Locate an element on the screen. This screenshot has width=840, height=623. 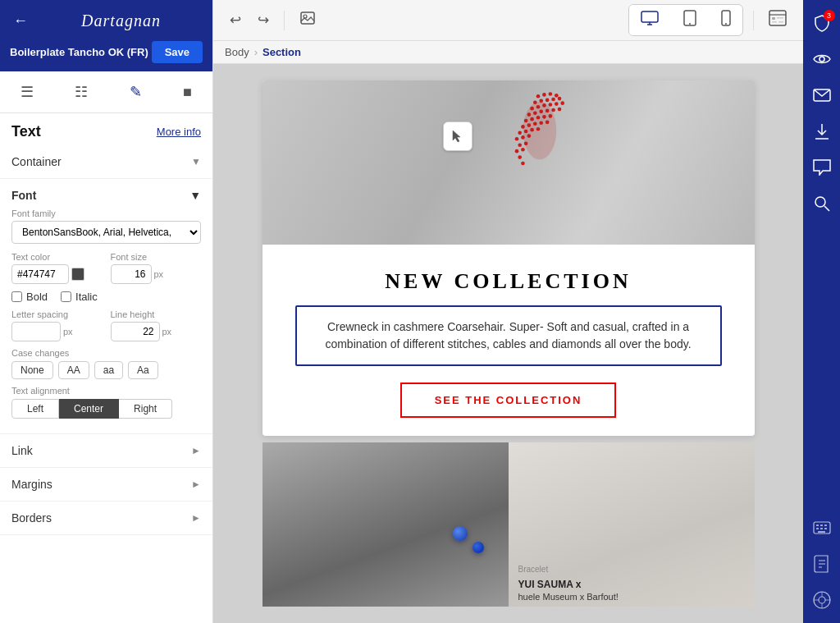
bold-checkbox is located at coordinates (16, 297).